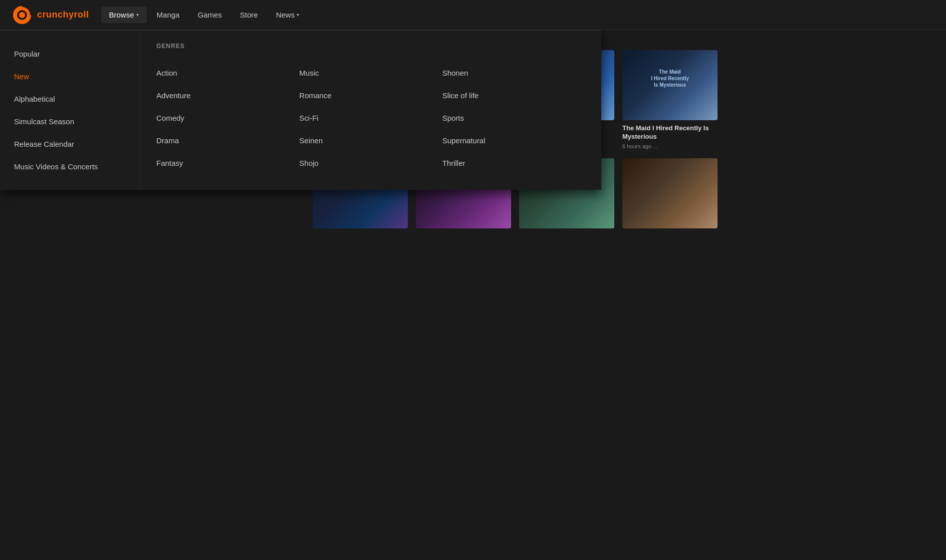 The height and width of the screenshot is (560, 946). Describe the element at coordinates (124, 15) in the screenshot. I see `nav-browse: Browse ▾` at that location.